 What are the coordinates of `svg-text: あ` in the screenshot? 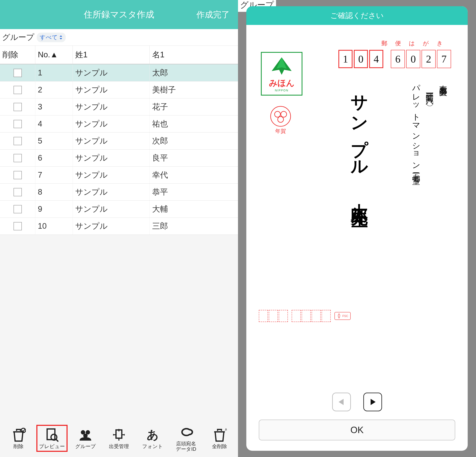 It's located at (153, 434).